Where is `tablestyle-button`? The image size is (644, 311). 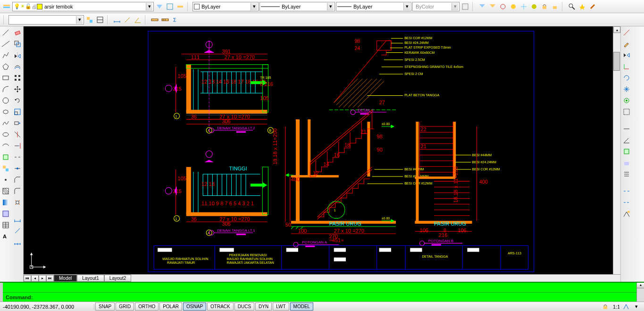
tablestyle-button is located at coordinates (100, 20).